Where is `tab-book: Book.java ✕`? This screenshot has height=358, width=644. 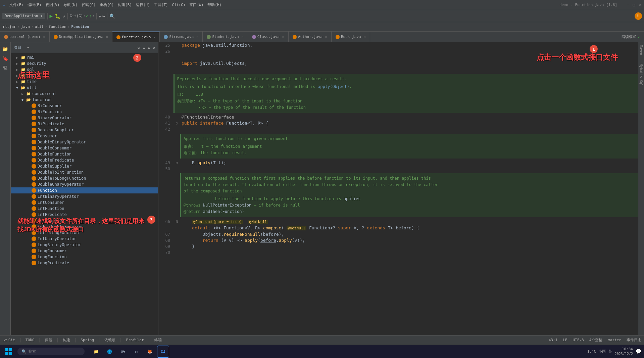
tab-book: Book.java ✕ is located at coordinates (351, 37).